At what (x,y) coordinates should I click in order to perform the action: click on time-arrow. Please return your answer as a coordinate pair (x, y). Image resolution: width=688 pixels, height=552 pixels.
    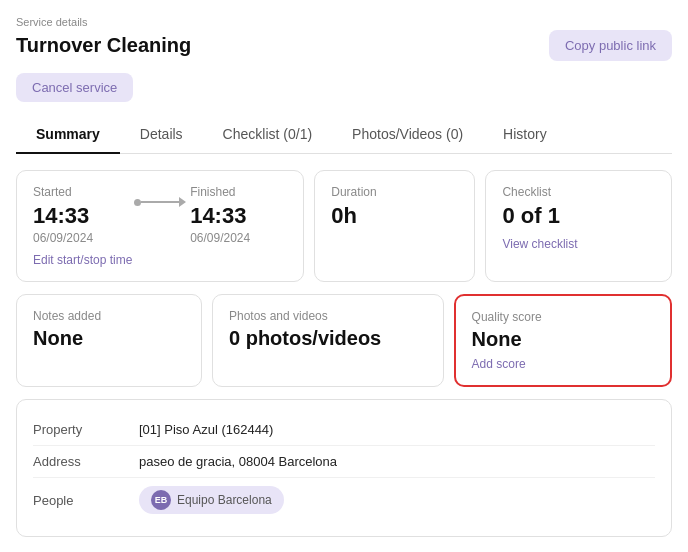
    Looking at the image, I should click on (160, 196).